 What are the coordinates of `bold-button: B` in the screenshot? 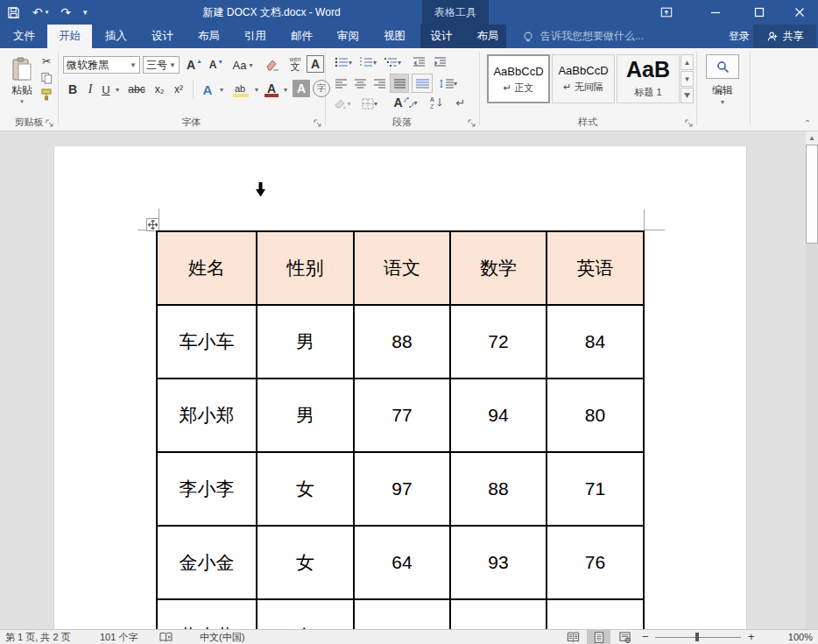 It's located at (73, 89).